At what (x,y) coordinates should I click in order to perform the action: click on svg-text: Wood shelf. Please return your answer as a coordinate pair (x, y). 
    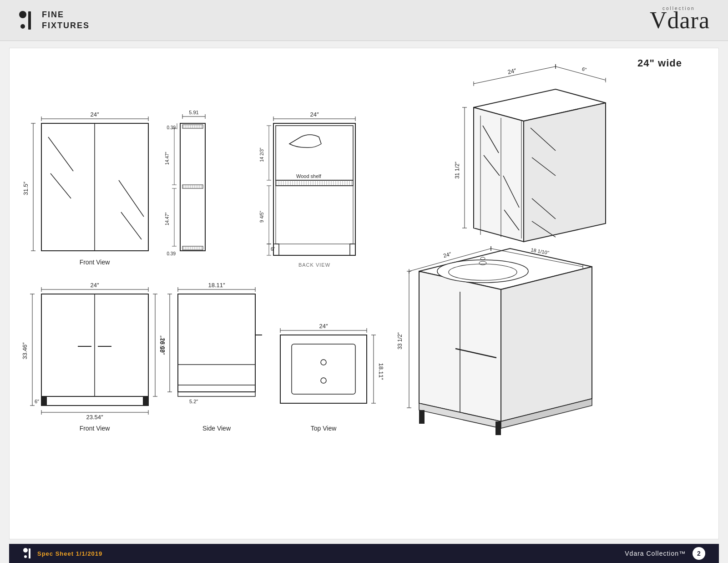
    Looking at the image, I should click on (309, 176).